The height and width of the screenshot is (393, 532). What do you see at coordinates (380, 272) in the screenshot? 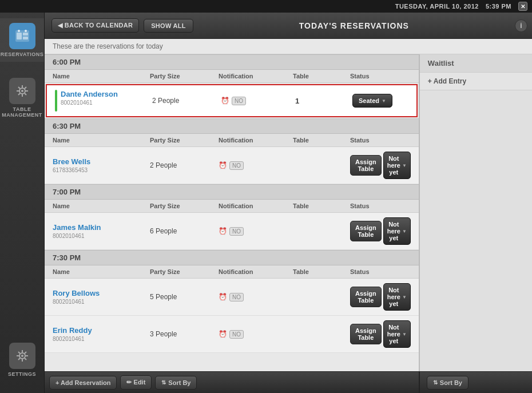
I see `col-status-4: Status` at bounding box center [380, 272].